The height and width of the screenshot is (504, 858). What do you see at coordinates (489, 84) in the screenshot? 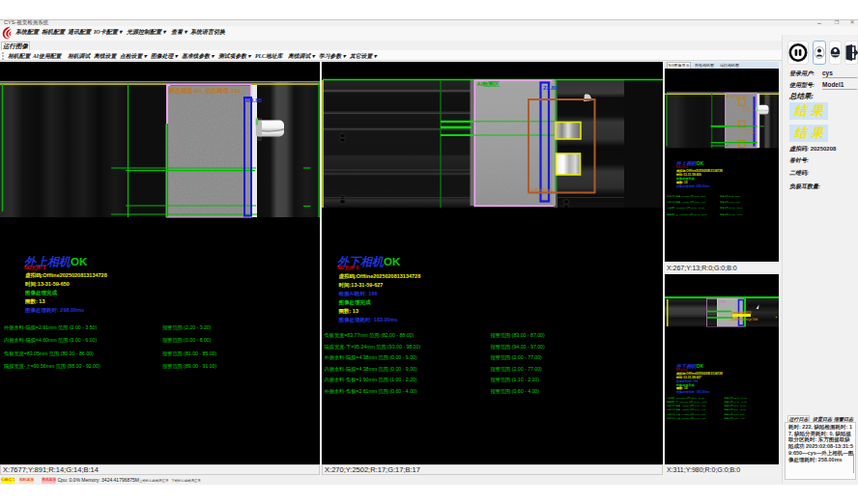
I see `svg-text: AI检测区` at bounding box center [489, 84].